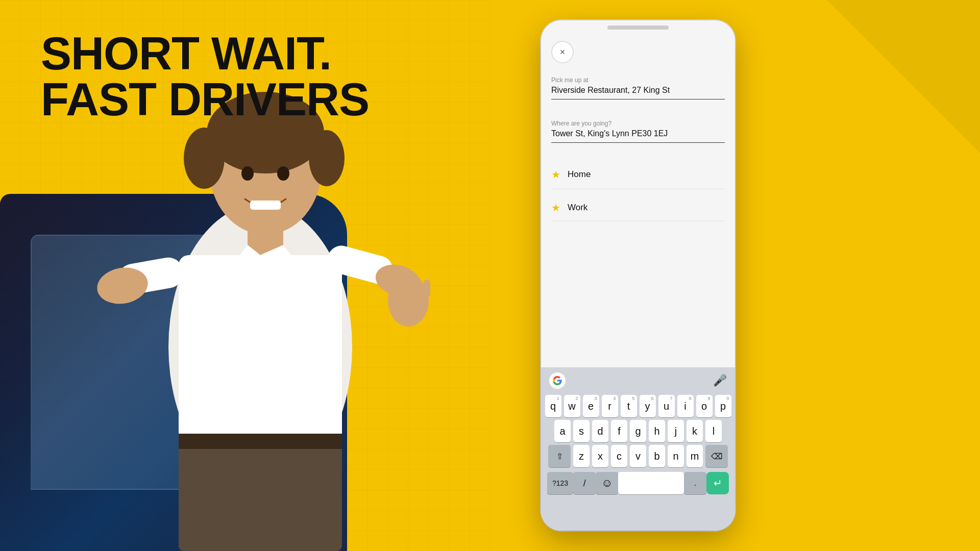 Image resolution: width=980 pixels, height=551 pixels. What do you see at coordinates (720, 381) in the screenshot?
I see `microphone-icon: 🎤` at bounding box center [720, 381].